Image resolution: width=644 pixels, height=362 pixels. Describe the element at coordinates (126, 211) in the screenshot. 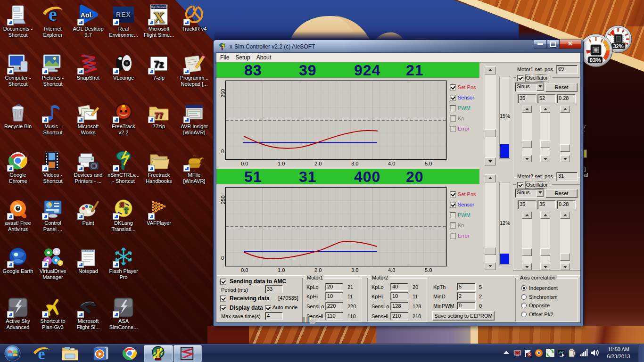

I see `svg-text: Ť` at that location.